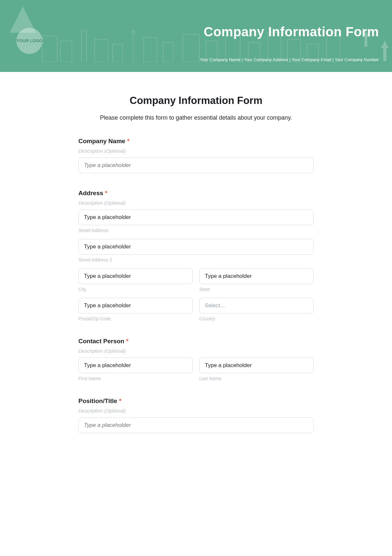 The image size is (392, 556). What do you see at coordinates (196, 156) in the screenshot?
I see `field-company-name: Company Name * Description (Optional)` at bounding box center [196, 156].